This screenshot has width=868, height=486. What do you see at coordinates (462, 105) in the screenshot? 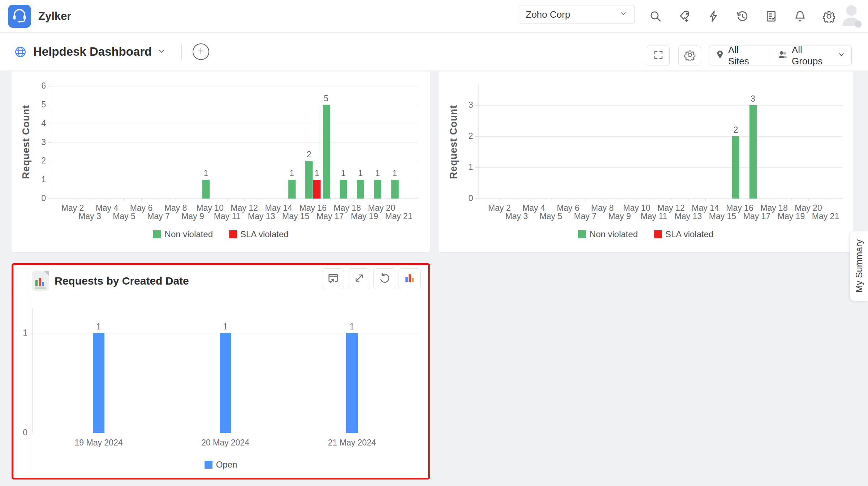
I see `y-tick-label: 3` at bounding box center [462, 105].